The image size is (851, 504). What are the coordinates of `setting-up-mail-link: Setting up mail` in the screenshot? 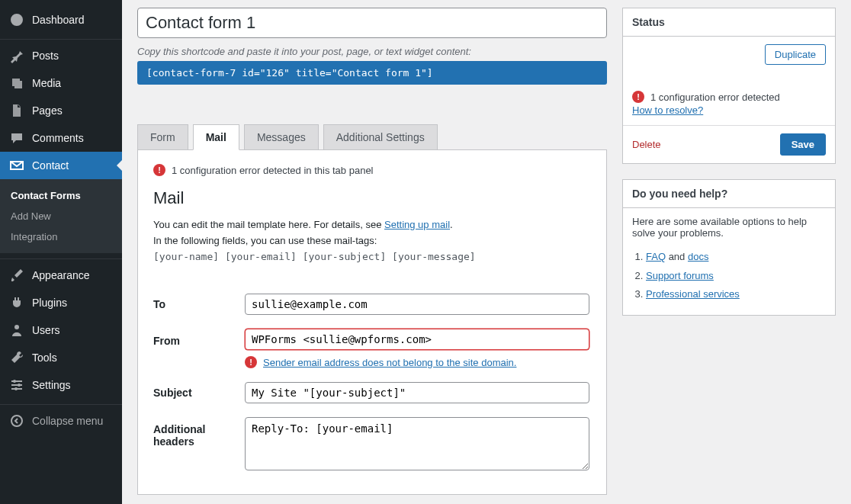 It's located at (417, 224).